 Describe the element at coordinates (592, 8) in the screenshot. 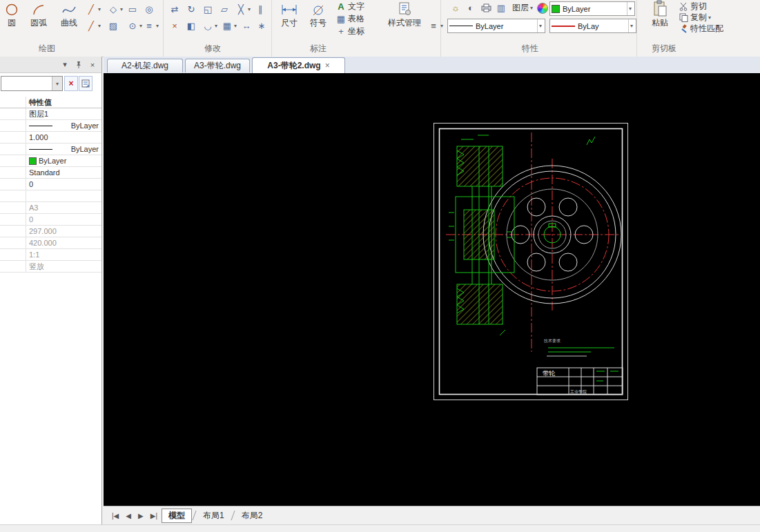

I see `color-control-combo: ByLayer ▾` at that location.